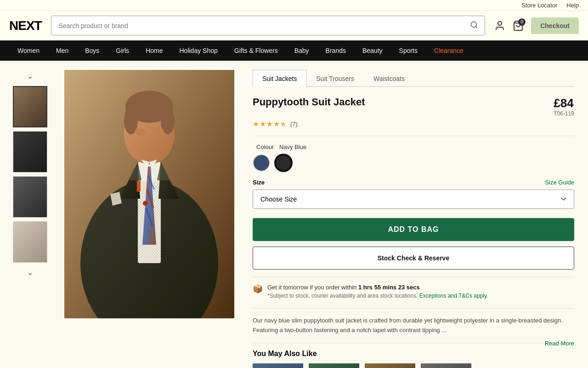  What do you see at coordinates (389, 78) in the screenshot?
I see `tab-waistcoats: Waistcoats` at bounding box center [389, 78].